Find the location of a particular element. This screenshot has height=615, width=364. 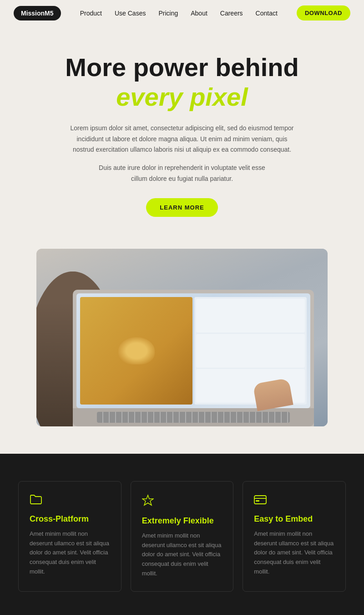

logo: MissionM5 is located at coordinates (37, 13).